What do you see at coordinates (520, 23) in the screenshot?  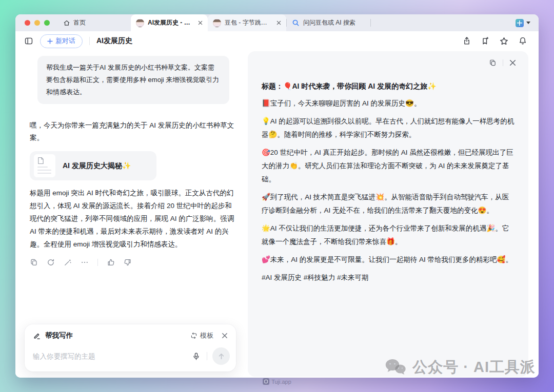 I see `extension-icon` at bounding box center [520, 23].